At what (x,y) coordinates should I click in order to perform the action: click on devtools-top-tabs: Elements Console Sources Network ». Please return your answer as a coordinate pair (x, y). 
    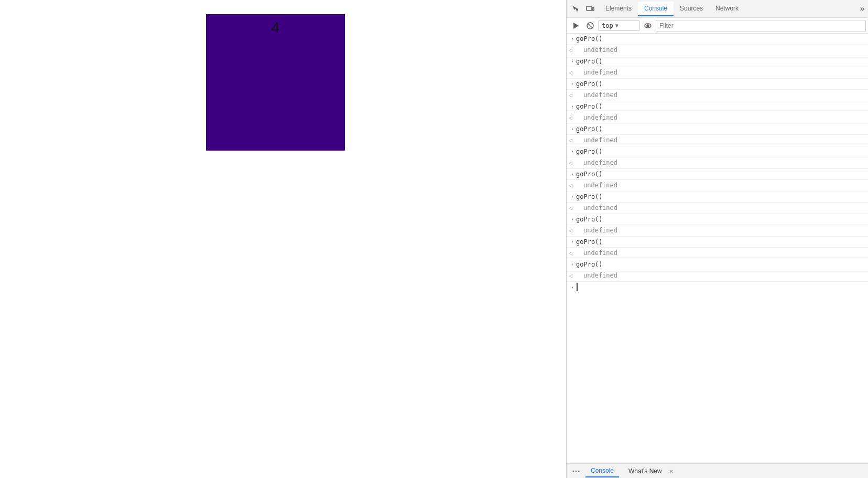
    Looking at the image, I should click on (734, 9).